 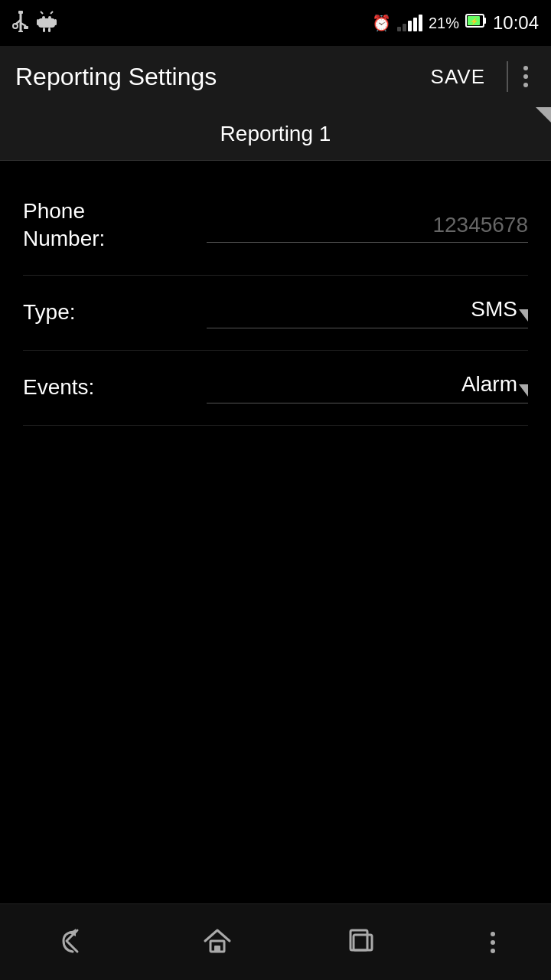 What do you see at coordinates (363, 942) in the screenshot?
I see `recents-button` at bounding box center [363, 942].